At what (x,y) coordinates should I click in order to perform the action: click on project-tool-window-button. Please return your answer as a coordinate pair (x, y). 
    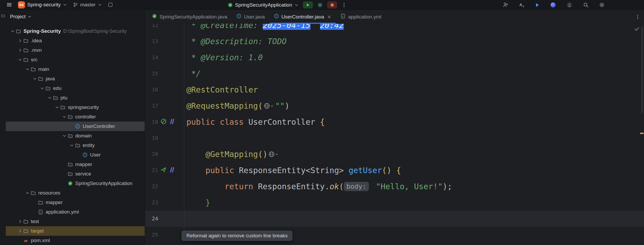
    Looking at the image, I should click on (3, 16).